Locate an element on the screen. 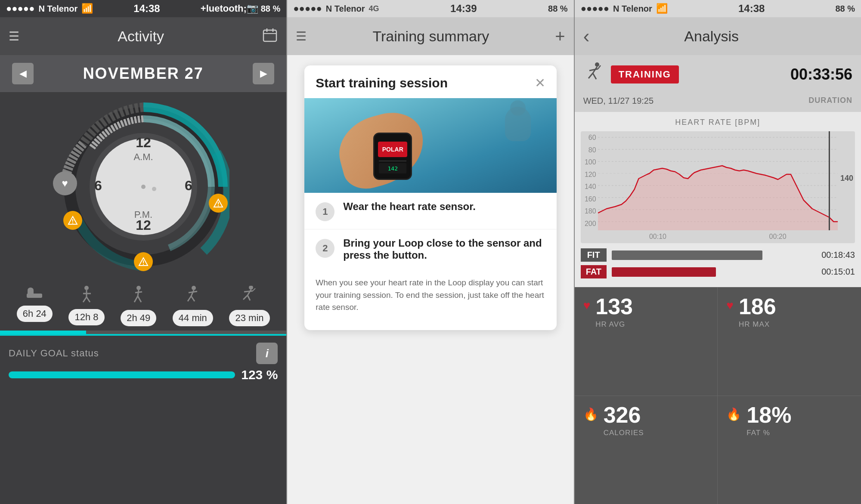 This screenshot has height=504, width=861. add-button-2: + is located at coordinates (560, 36).